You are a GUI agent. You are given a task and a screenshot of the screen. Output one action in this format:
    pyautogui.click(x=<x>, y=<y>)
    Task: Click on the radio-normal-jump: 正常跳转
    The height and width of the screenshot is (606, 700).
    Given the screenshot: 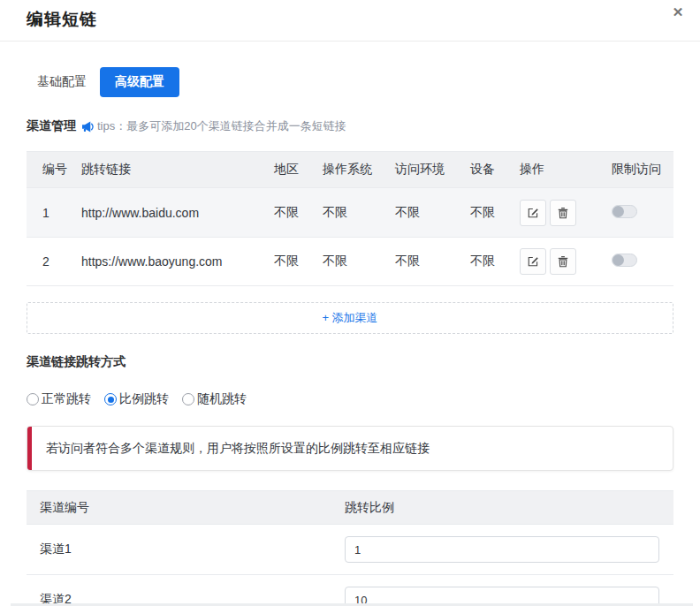 What is the action you would take?
    pyautogui.click(x=58, y=399)
    